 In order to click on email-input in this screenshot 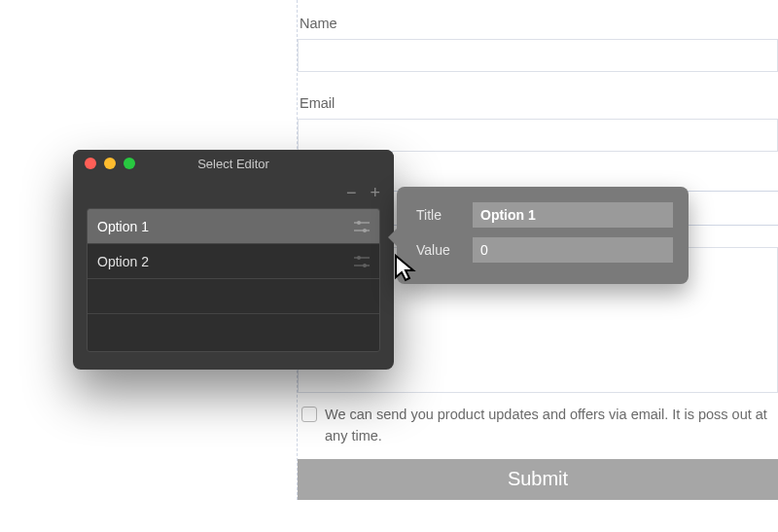, I will do `click(538, 135)`.